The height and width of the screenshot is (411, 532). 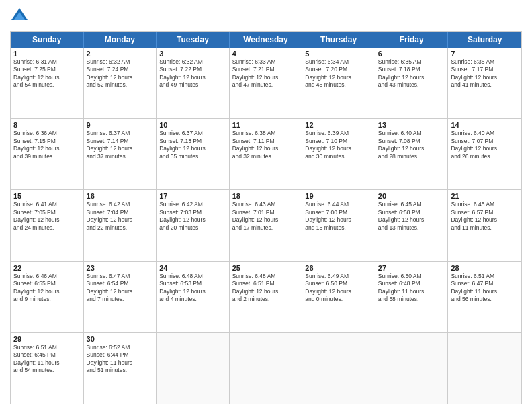 What do you see at coordinates (120, 196) in the screenshot?
I see `day-number: 16` at bounding box center [120, 196].